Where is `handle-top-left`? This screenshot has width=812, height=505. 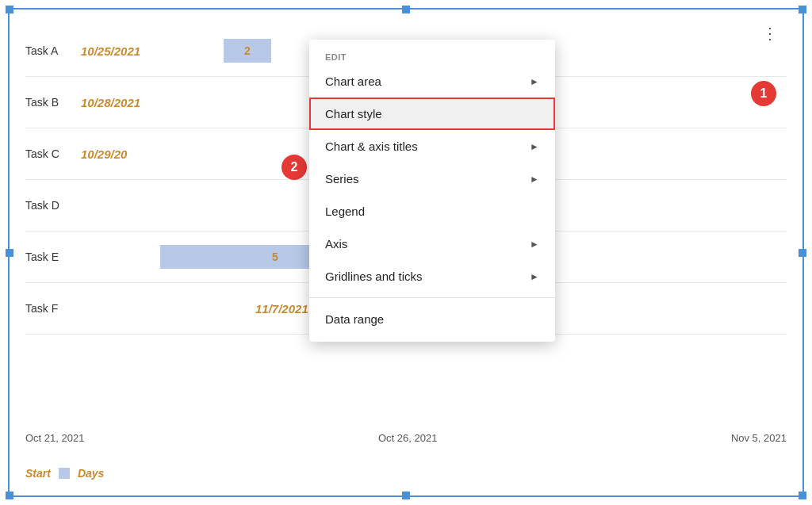 handle-top-left is located at coordinates (10, 10).